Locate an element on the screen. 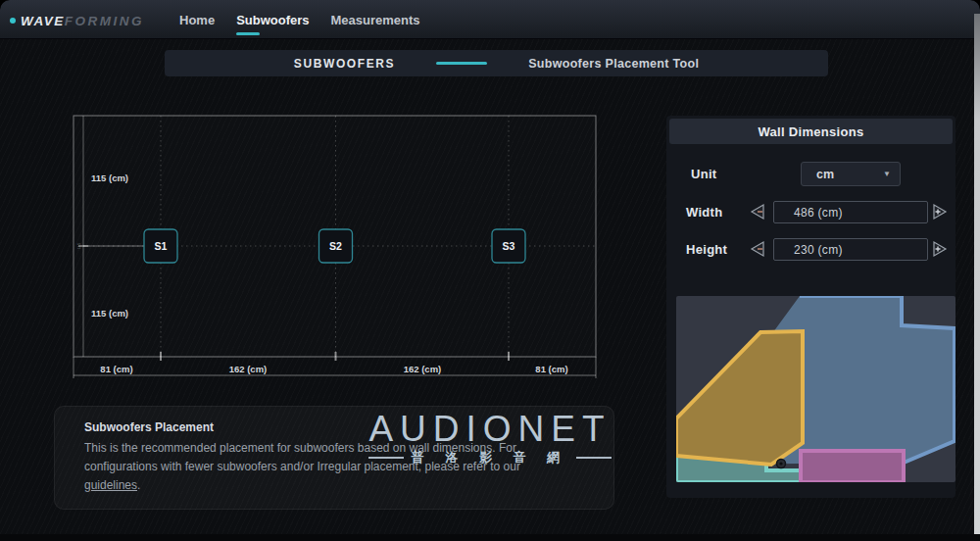 The image size is (980, 541). subwoofer-s2: S2 is located at coordinates (336, 246).